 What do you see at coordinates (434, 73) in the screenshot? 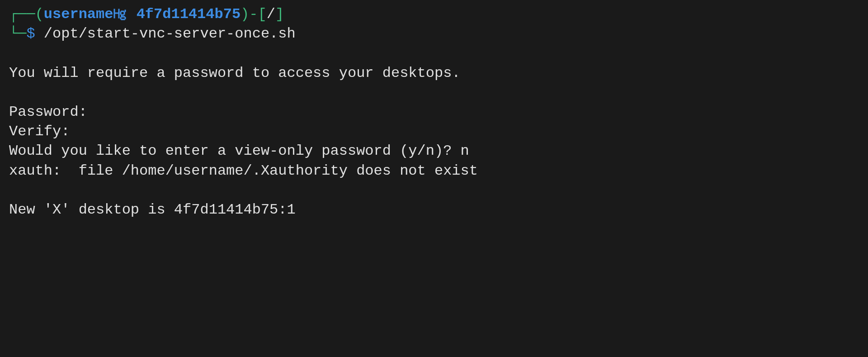
I see `output-text: You will require a password to access yo…` at bounding box center [434, 73].